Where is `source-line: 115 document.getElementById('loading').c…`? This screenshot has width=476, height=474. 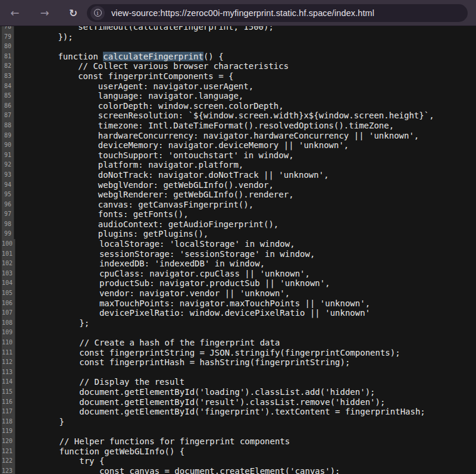 source-line: 115 document.getElementById('loading').c… is located at coordinates (238, 393).